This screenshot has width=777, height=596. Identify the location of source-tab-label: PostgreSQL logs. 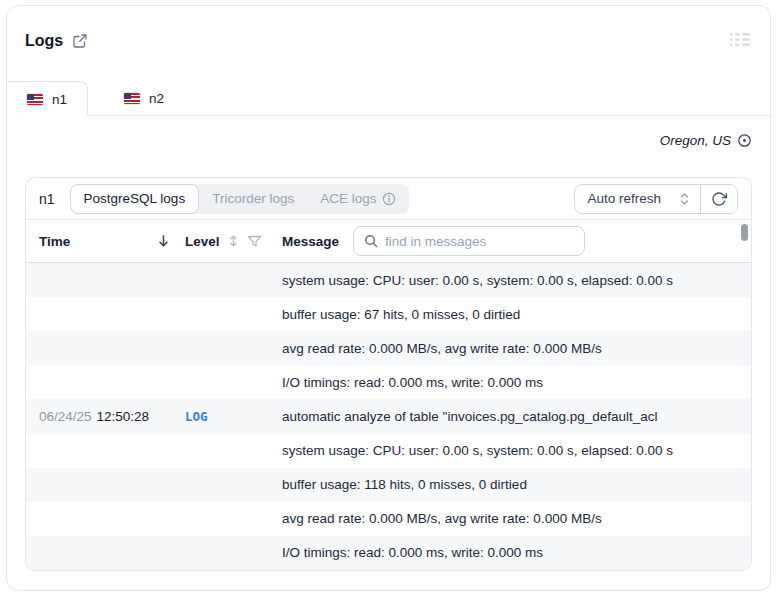
(135, 198).